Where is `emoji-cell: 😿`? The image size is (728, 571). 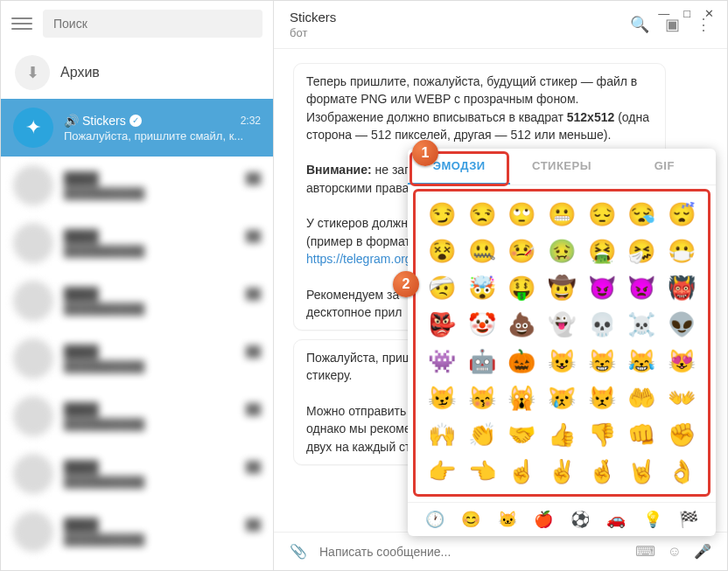
emoji-cell: 😿 is located at coordinates (562, 398).